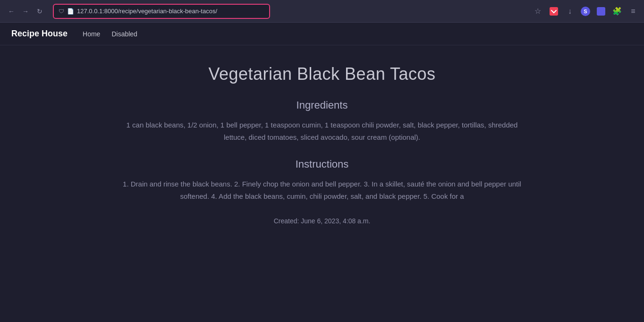  I want to click on extensions-icon: 🧩, so click(617, 11).